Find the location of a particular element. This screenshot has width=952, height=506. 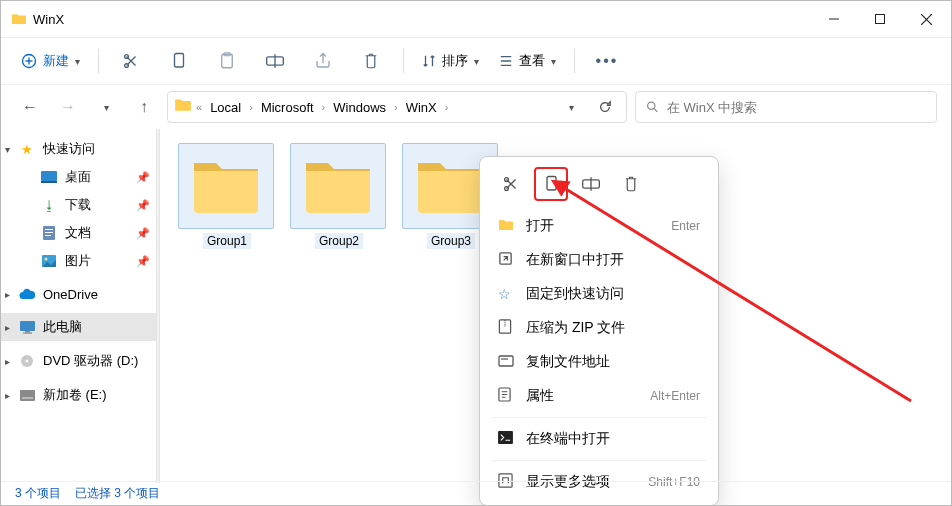

back-button: ← is located at coordinates (30, 107).